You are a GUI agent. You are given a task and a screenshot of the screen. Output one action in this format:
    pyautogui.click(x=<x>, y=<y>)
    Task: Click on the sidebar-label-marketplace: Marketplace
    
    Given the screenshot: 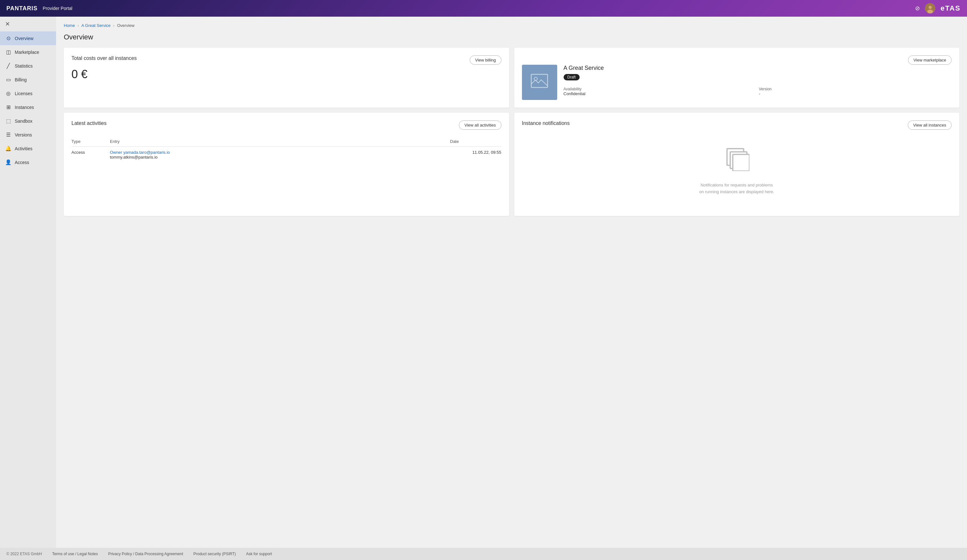 What is the action you would take?
    pyautogui.click(x=27, y=52)
    